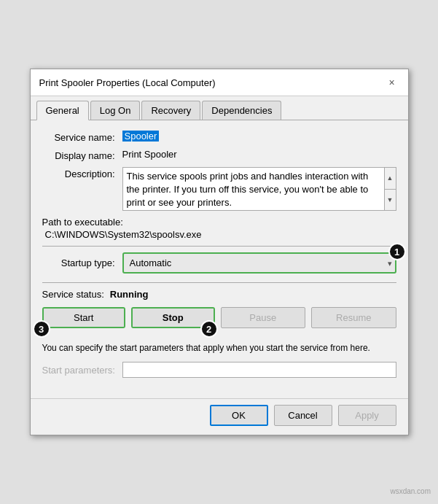  Describe the element at coordinates (82, 263) in the screenshot. I see `startup-label: Startup type:` at that location.